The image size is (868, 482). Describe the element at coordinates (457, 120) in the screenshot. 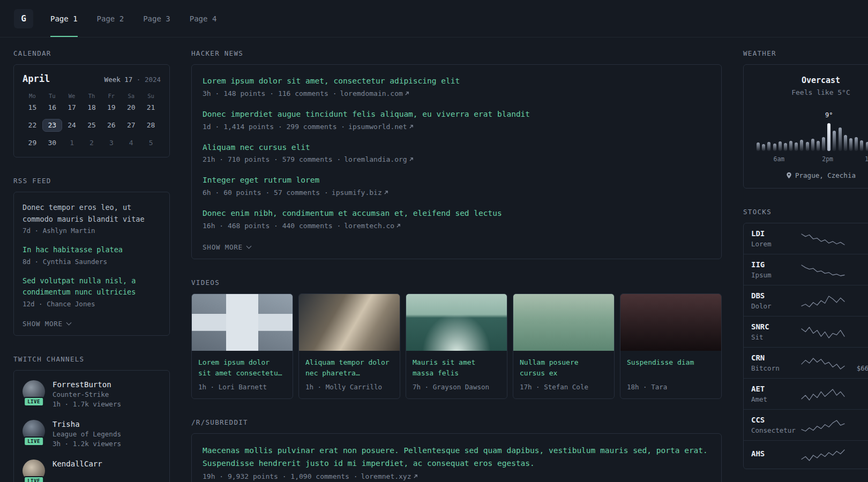

I see `hn-item: Donec imperdiet augue tincidunt felis al…` at that location.